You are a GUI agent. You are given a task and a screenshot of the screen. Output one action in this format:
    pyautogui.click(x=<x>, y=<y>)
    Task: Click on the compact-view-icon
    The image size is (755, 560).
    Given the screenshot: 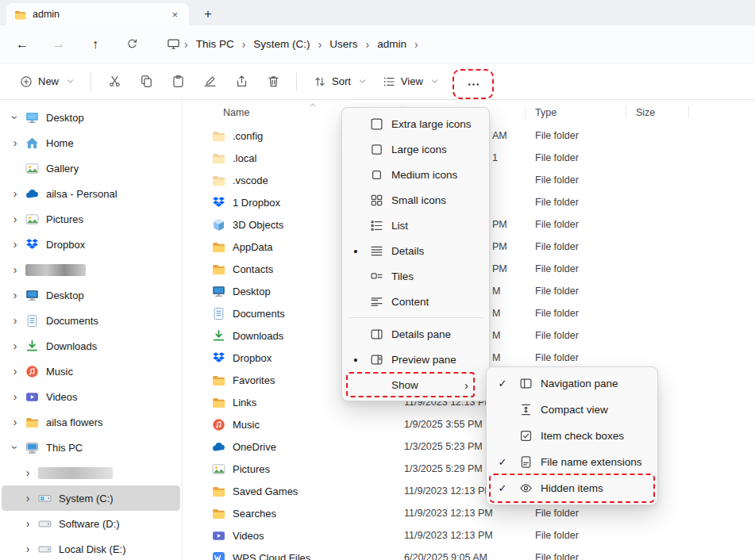 What is the action you would take?
    pyautogui.click(x=526, y=409)
    